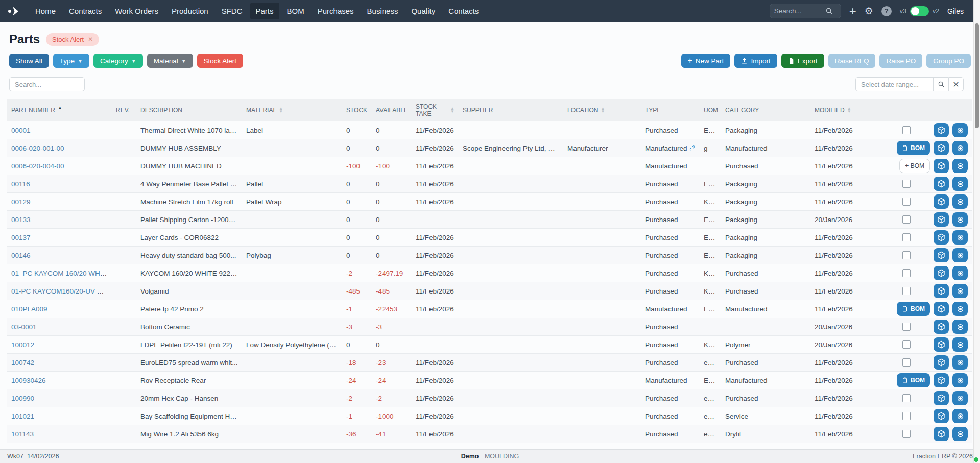 Image resolution: width=980 pixels, height=463 pixels. Describe the element at coordinates (869, 11) in the screenshot. I see `gear-icon: ⚙` at that location.